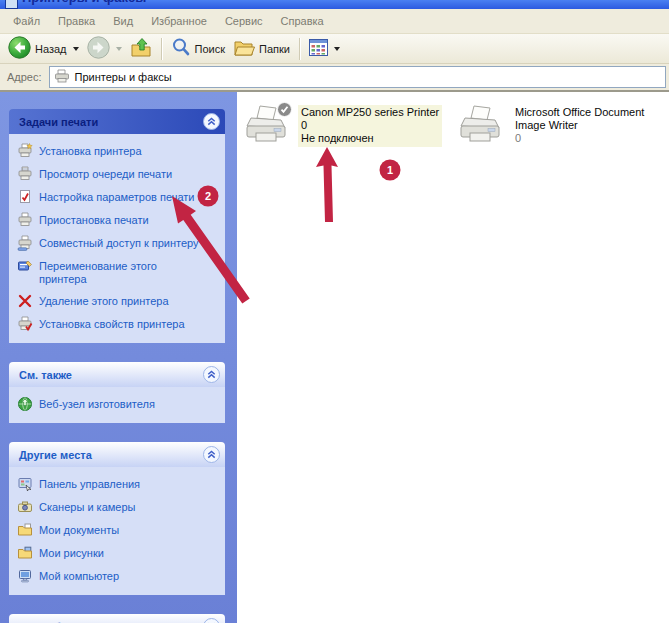 The width and height of the screenshot is (669, 623). What do you see at coordinates (344, 126) in the screenshot?
I see `printer-tile: Canon MP250 series Printer0Не подключен` at bounding box center [344, 126].